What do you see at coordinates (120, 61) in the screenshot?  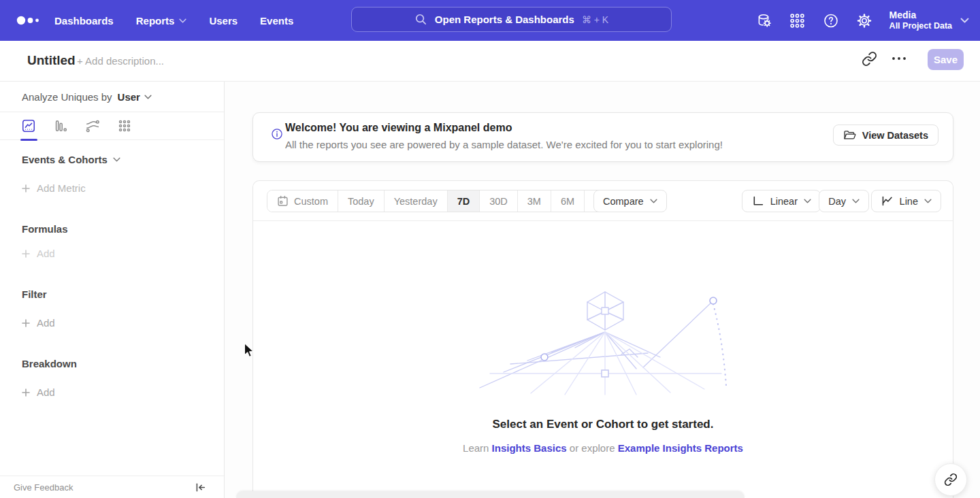 I see `report-description-placeholder: + Add description...` at bounding box center [120, 61].